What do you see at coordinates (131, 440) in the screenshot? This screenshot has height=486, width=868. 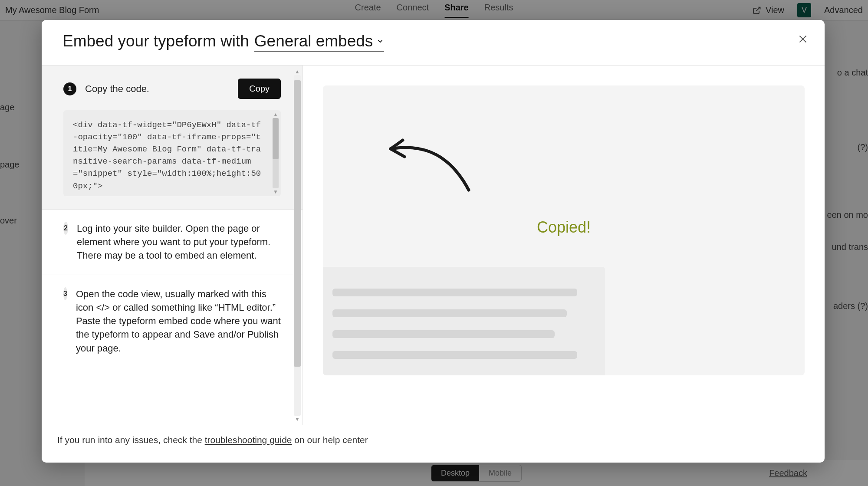 I see `footer-prefix: If you run into any issues, check the` at bounding box center [131, 440].